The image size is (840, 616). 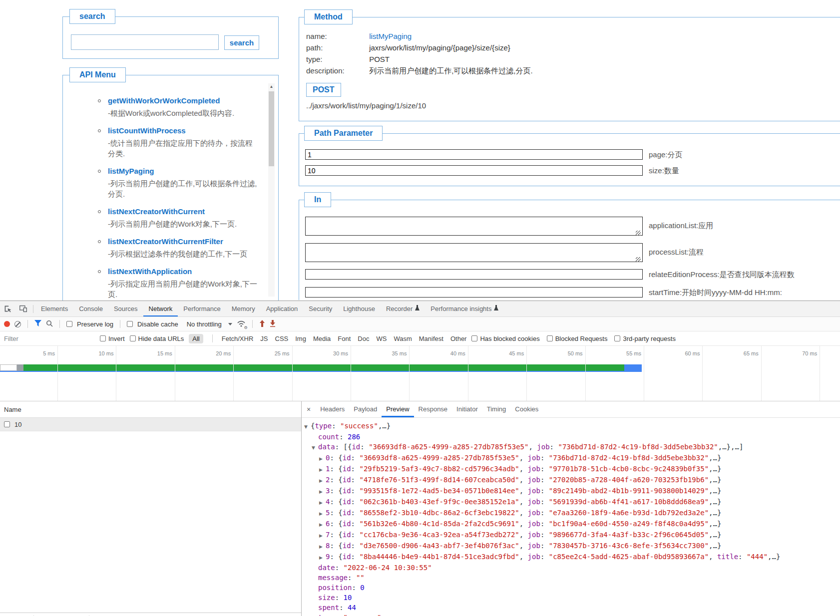 I want to click on device-toolbar-icon, so click(x=23, y=308).